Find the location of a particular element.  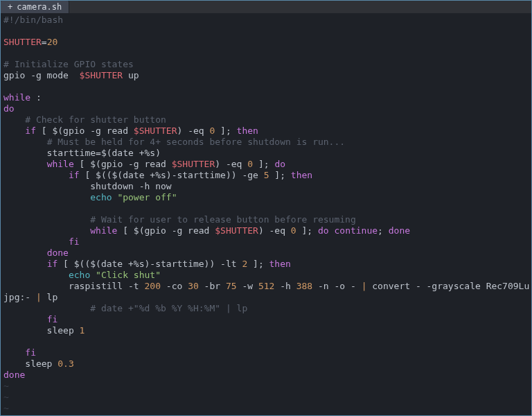

code-token: # Must be held for 4+ seconds before shu… is located at coordinates (196, 141).